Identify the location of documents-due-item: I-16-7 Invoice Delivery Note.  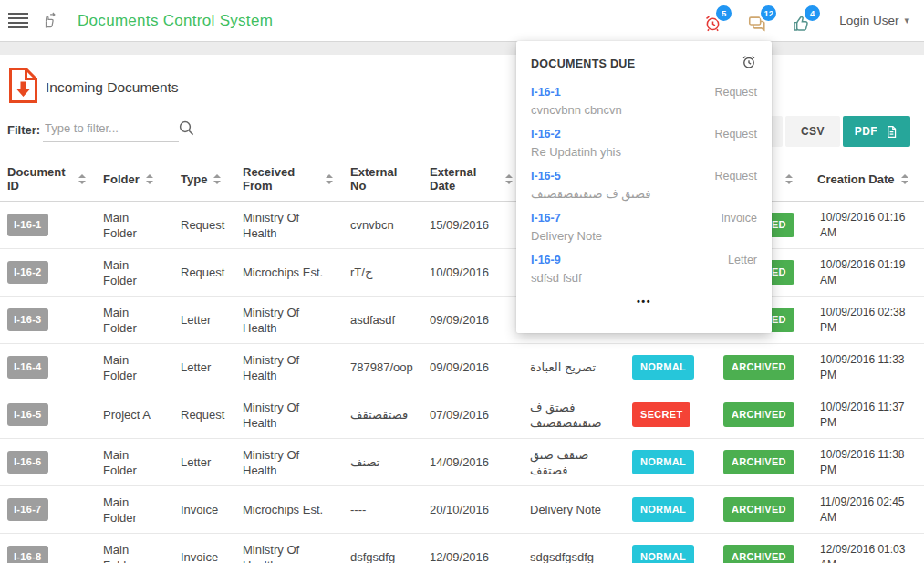
(644, 227).